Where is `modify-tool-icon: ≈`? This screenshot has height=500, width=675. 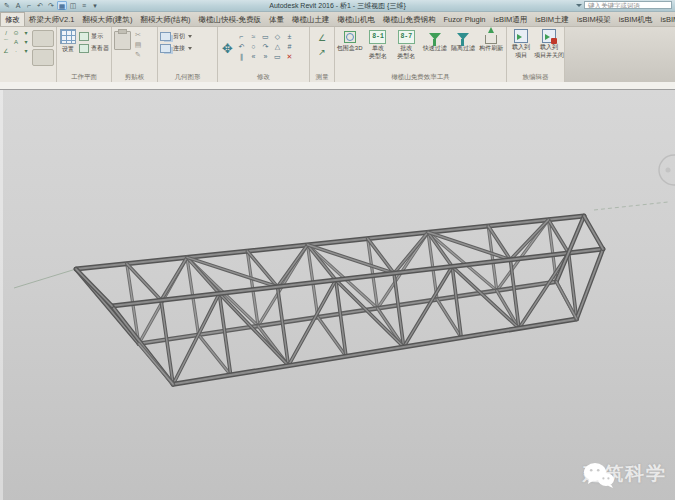
modify-tool-icon: ≈ is located at coordinates (254, 36).